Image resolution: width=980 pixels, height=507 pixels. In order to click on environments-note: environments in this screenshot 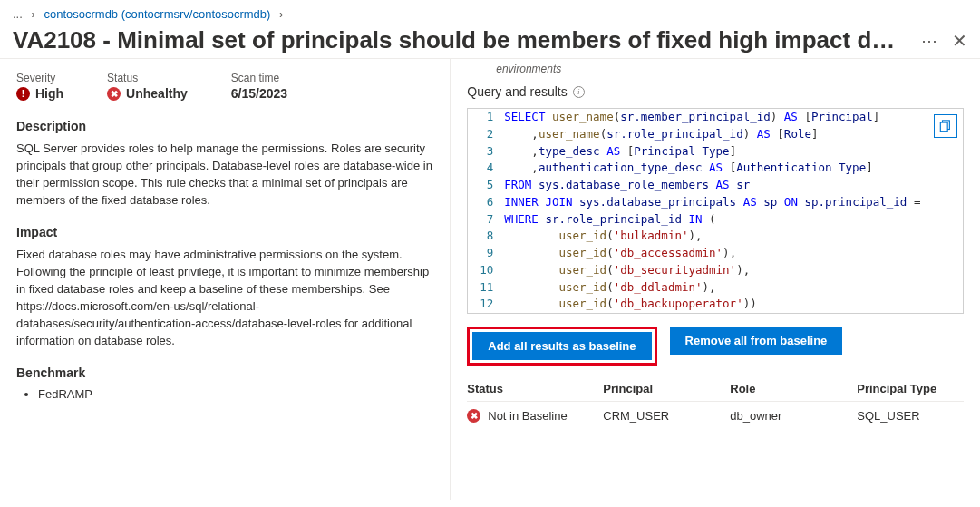, I will do `click(730, 69)`.